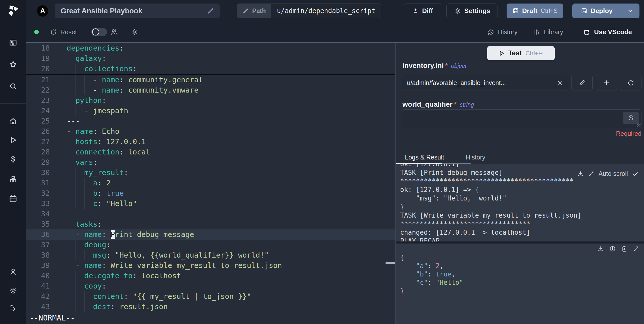 This screenshot has height=324, width=644. I want to click on code-line-29: 29vars:, so click(210, 163).